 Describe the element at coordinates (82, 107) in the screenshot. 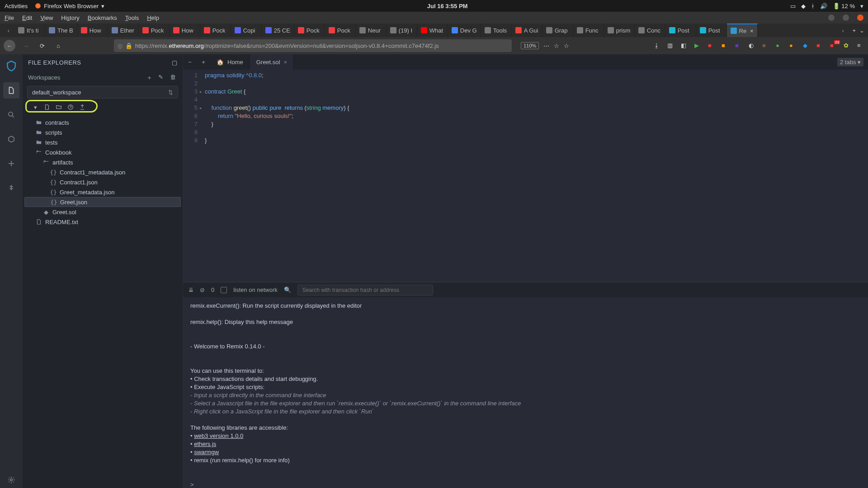

I see `upload-icon` at that location.